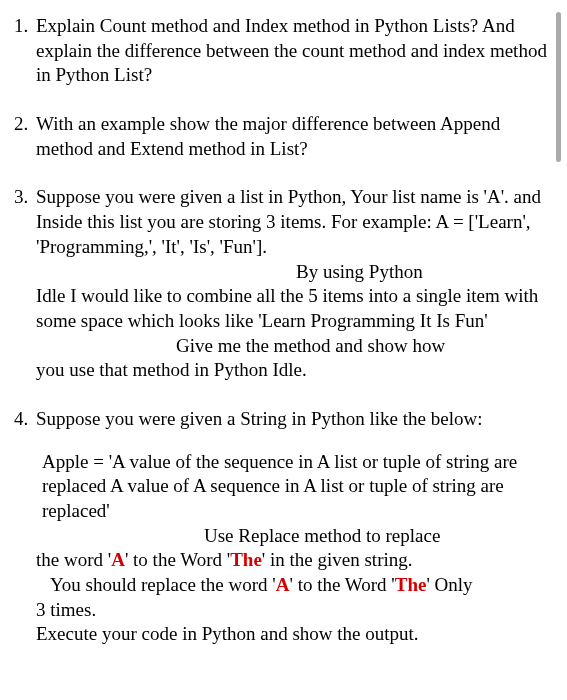 This screenshot has width=567, height=700. I want to click on question-text-part: Idle I would like to combine all the 5 i…, so click(292, 308).